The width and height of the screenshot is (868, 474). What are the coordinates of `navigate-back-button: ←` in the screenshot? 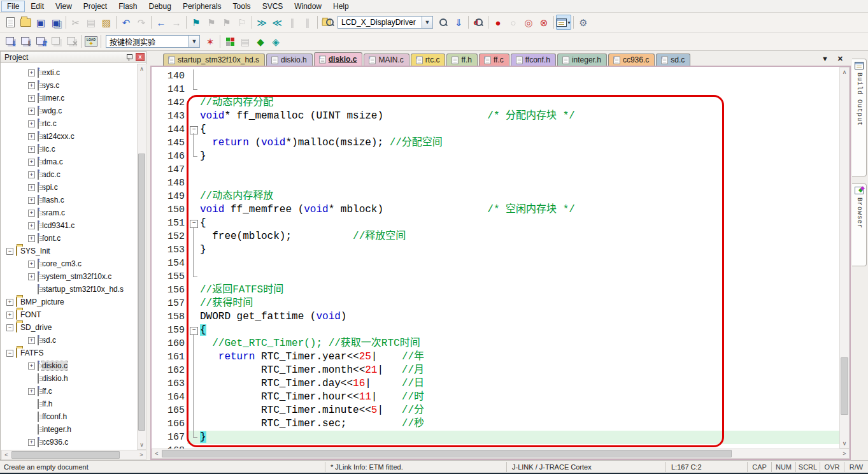 It's located at (161, 22).